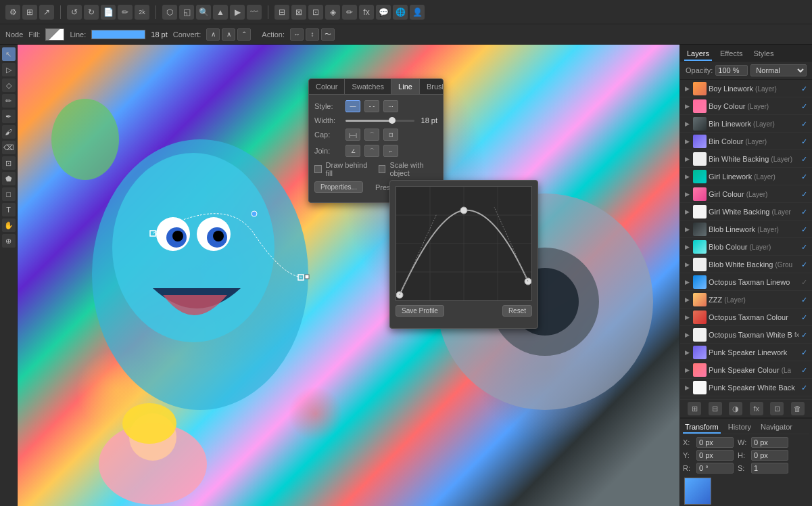  What do you see at coordinates (350, 12) in the screenshot?
I see `brush-icon: ✏` at bounding box center [350, 12].